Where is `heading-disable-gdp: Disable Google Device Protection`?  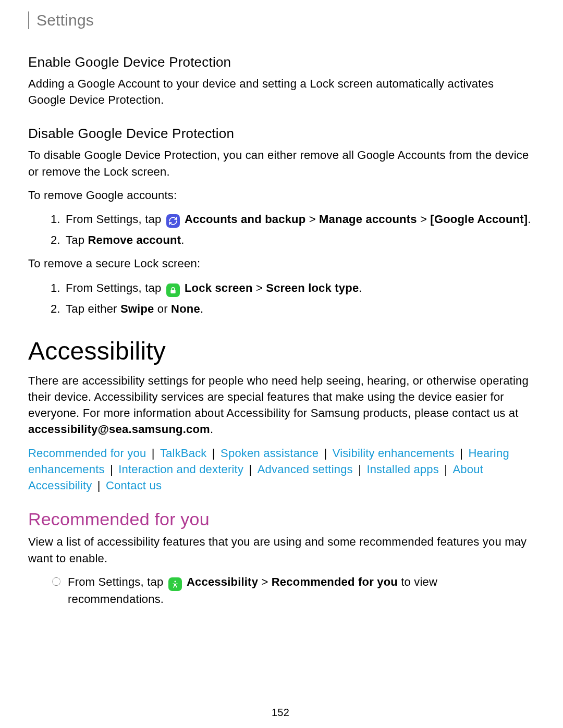 heading-disable-gdp: Disable Google Device Protection is located at coordinates (280, 133).